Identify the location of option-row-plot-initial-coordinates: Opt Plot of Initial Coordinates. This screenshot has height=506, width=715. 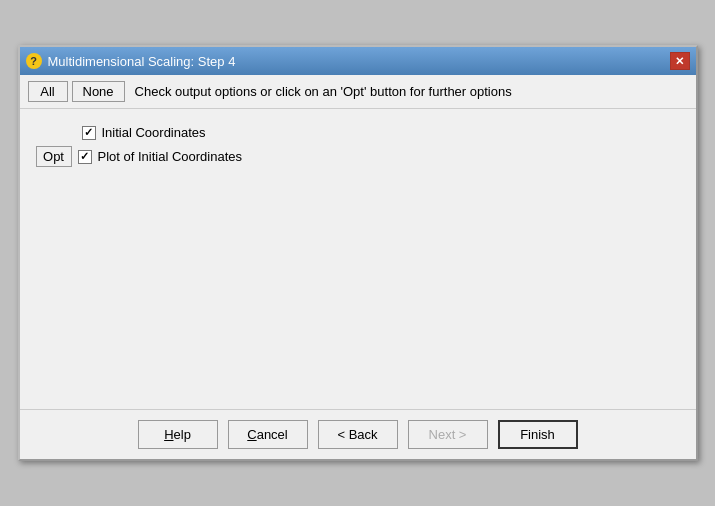
(358, 156).